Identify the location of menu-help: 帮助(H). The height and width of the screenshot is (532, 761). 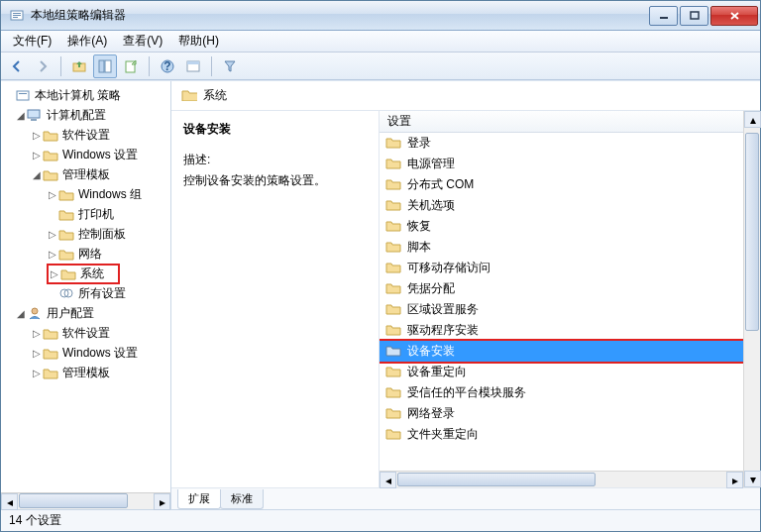
(198, 42).